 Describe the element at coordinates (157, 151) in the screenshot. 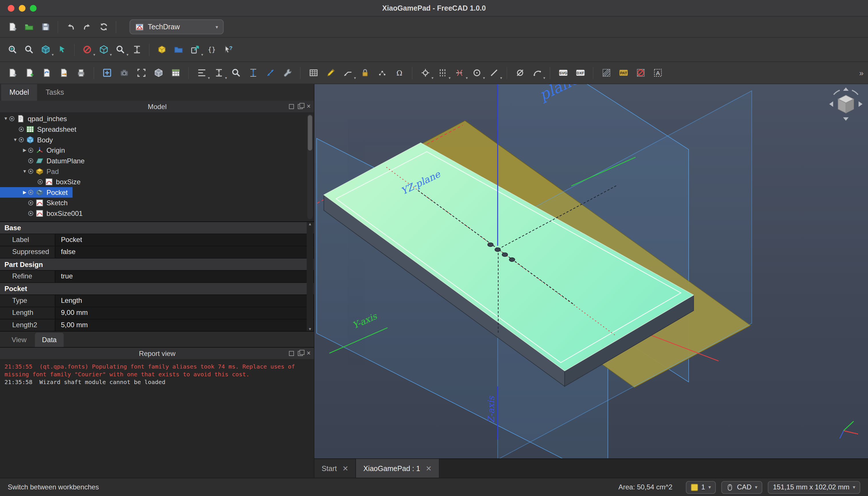

I see `tree-item-origin: ▶Origin` at that location.